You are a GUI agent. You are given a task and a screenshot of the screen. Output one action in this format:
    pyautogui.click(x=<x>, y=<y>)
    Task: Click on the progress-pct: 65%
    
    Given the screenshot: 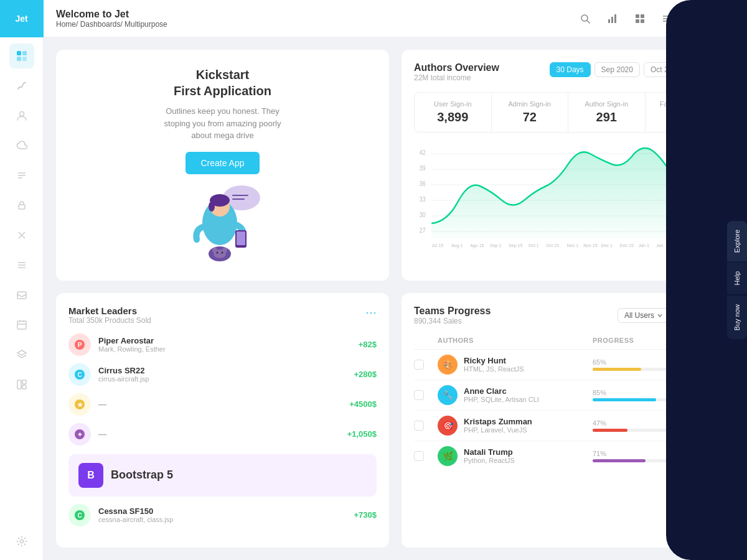 What is the action you would take?
    pyautogui.click(x=630, y=362)
    